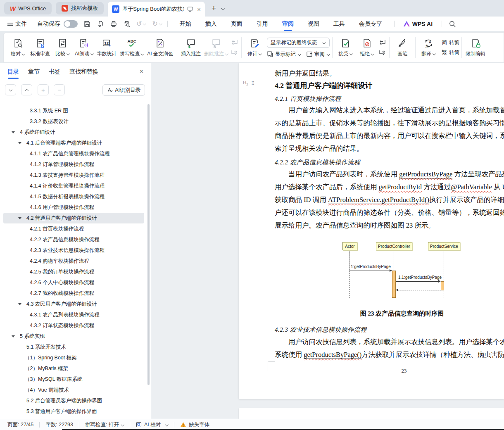 Image resolution: width=504 pixels, height=430 pixels. I want to click on restrict-editing-button: 限制编辑, so click(475, 48).